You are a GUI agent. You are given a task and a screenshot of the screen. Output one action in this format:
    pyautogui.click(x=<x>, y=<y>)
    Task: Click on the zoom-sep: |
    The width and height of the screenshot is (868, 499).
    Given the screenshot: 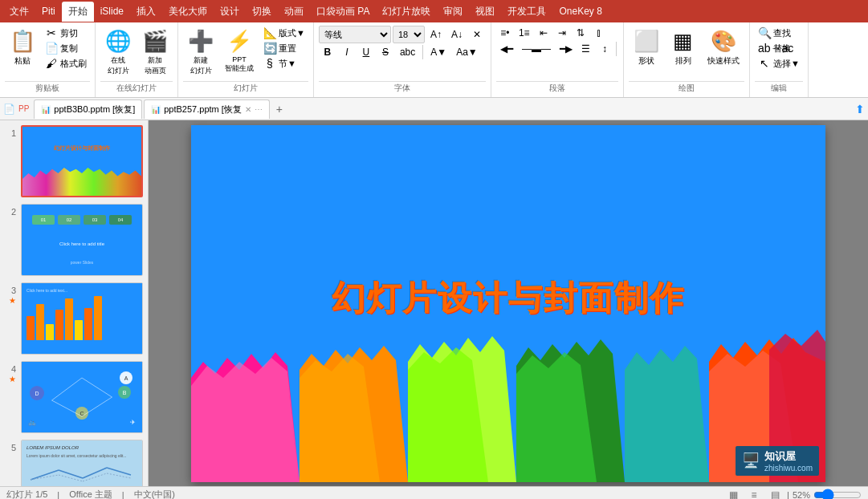 What is the action you would take?
    pyautogui.click(x=789, y=495)
    